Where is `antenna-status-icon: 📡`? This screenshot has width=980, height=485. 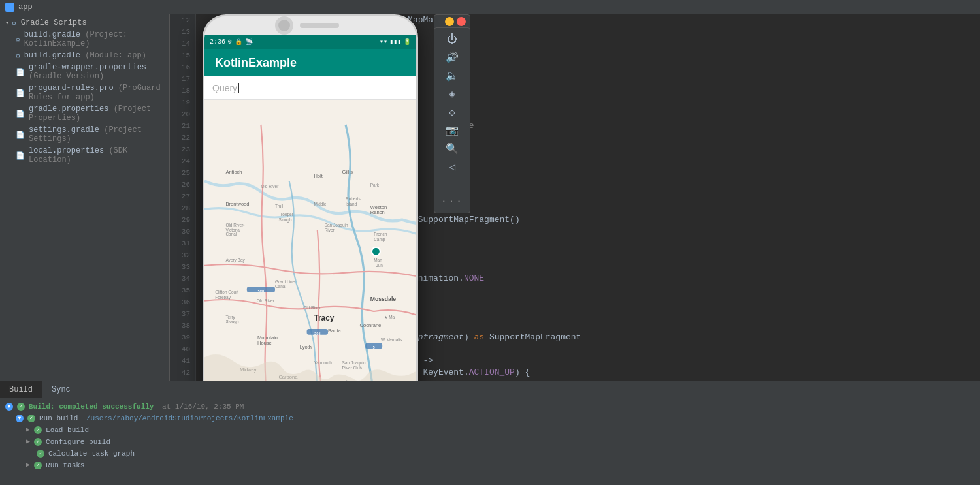 antenna-status-icon: 📡 is located at coordinates (249, 42).